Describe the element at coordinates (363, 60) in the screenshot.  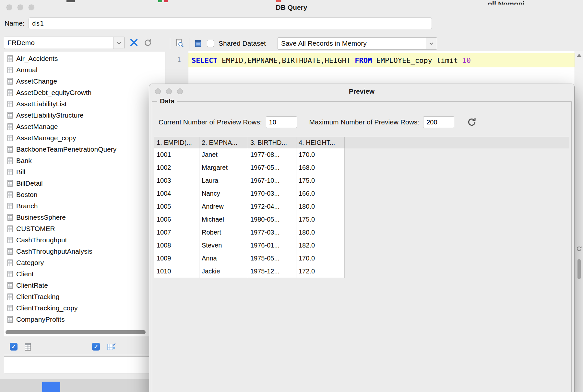
I see `sql-token: FROM` at that location.